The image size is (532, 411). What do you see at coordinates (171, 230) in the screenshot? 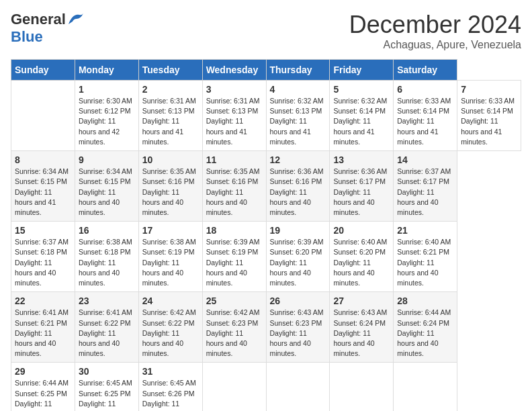
I see `day-number: 17` at bounding box center [171, 230].